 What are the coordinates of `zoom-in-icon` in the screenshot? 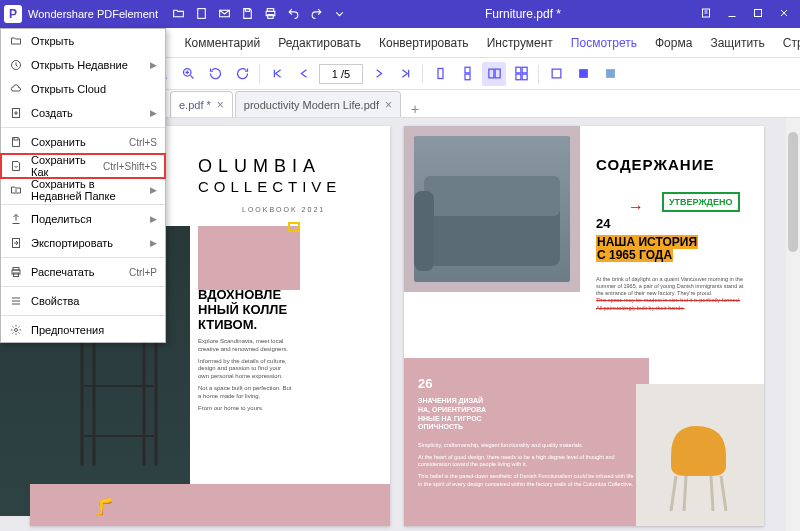 It's located at (188, 74).